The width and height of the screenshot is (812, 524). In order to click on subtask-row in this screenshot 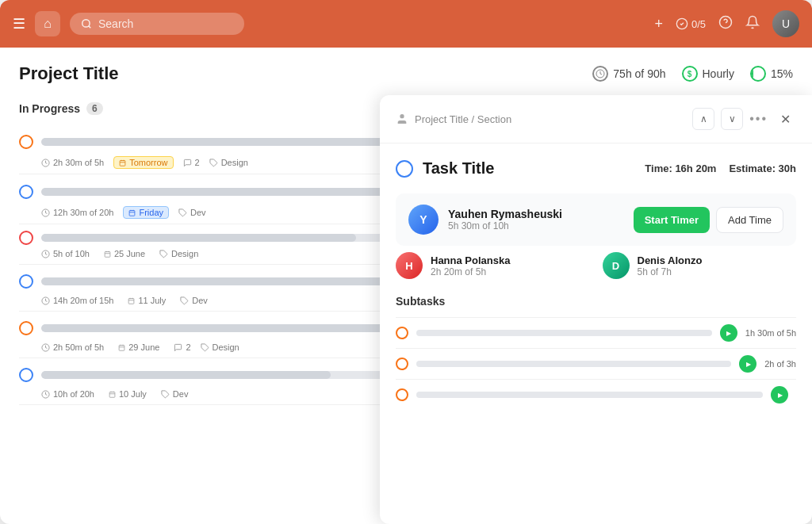, I will do `click(596, 395)`.